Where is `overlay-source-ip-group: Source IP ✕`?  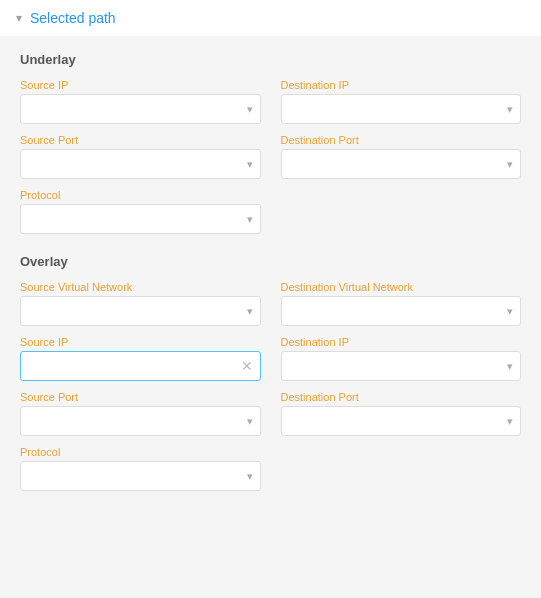
overlay-source-ip-group: Source IP ✕ is located at coordinates (140, 358).